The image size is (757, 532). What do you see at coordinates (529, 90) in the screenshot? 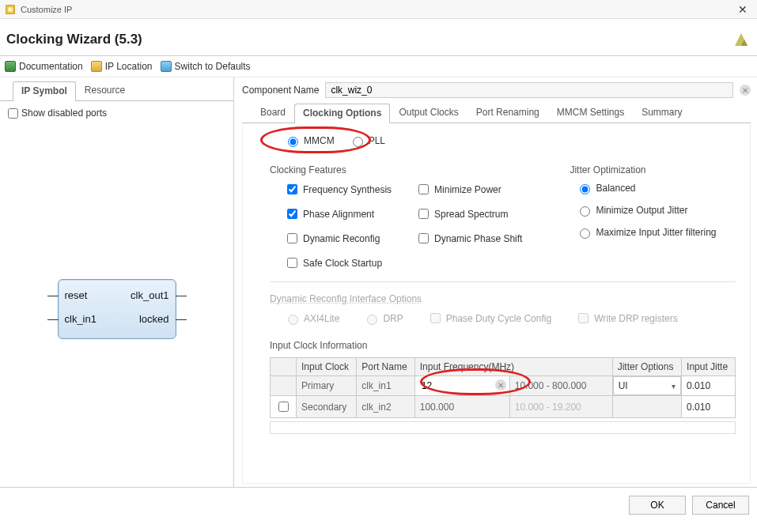
I see `component-name-input` at bounding box center [529, 90].